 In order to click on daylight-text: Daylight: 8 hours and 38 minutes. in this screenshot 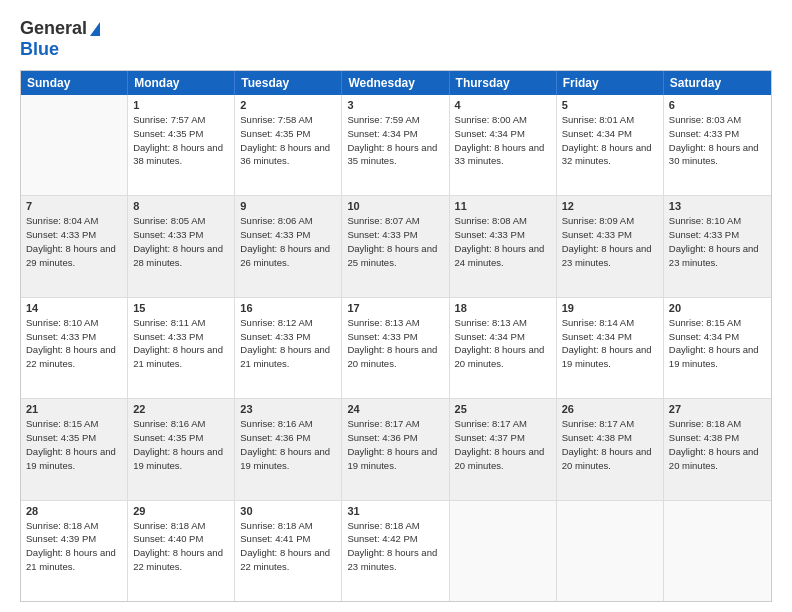, I will do `click(181, 155)`.